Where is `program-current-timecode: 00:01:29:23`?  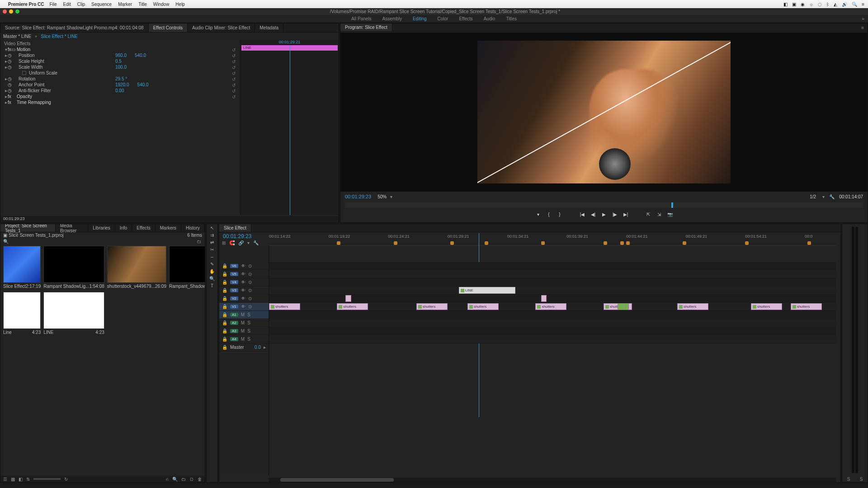
program-current-timecode: 00:01:29:23 is located at coordinates (358, 197).